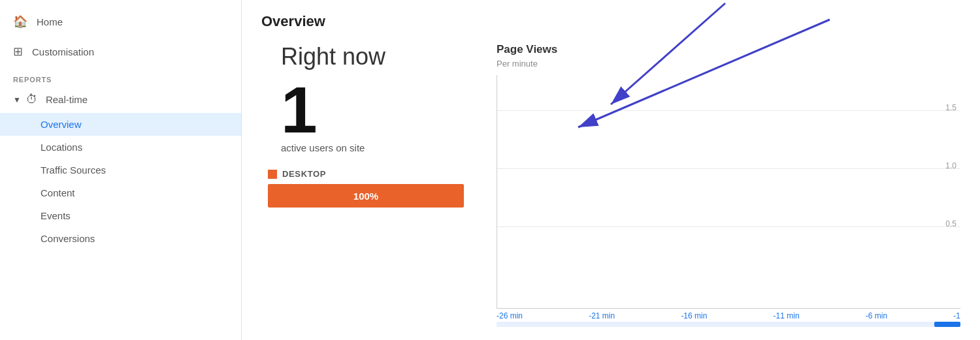 This screenshot has width=980, height=340. Describe the element at coordinates (50, 22) in the screenshot. I see `sidebar-home-label: Home` at that location.